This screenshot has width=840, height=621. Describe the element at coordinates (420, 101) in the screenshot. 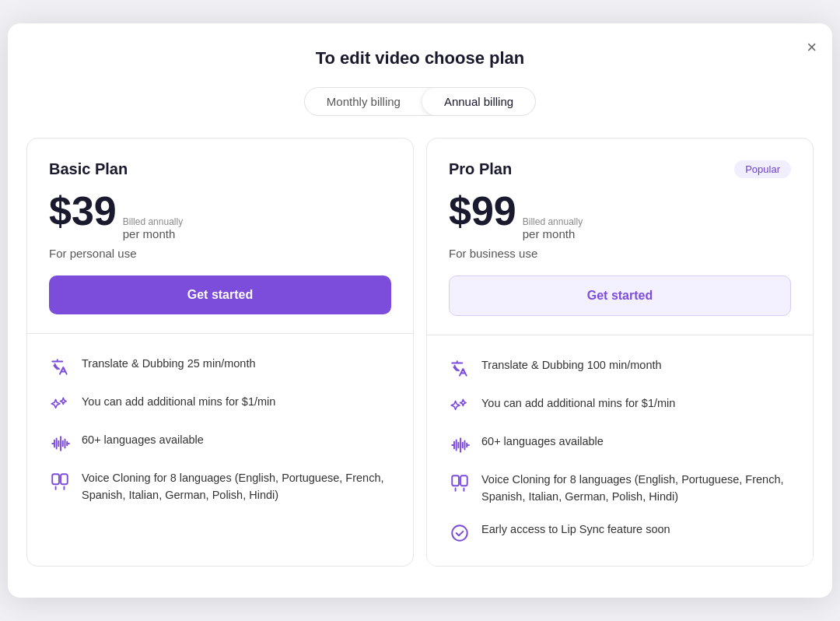

I see `billing-toggle-inner: Monthly billing Annual billing` at that location.